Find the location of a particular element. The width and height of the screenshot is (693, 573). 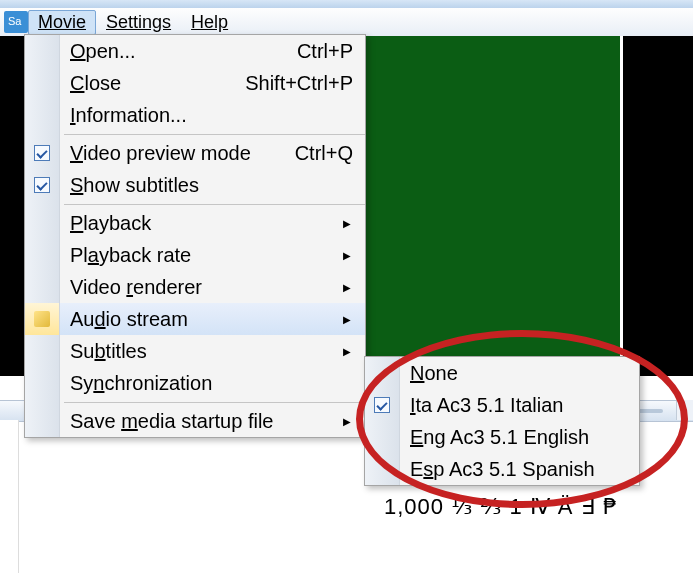

label: Esp Ac3 5.1 Spanish is located at coordinates (520, 470).